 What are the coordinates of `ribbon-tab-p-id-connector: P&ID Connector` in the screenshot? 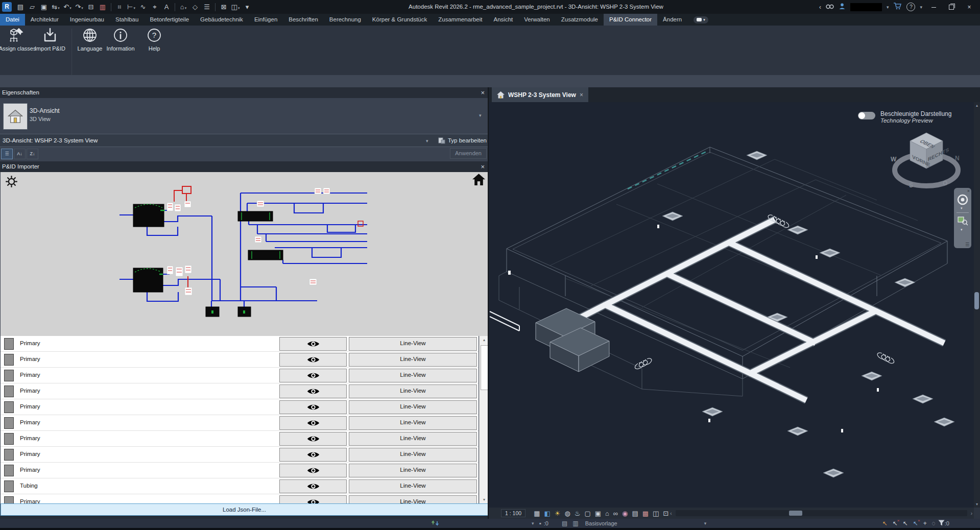 It's located at (630, 19).